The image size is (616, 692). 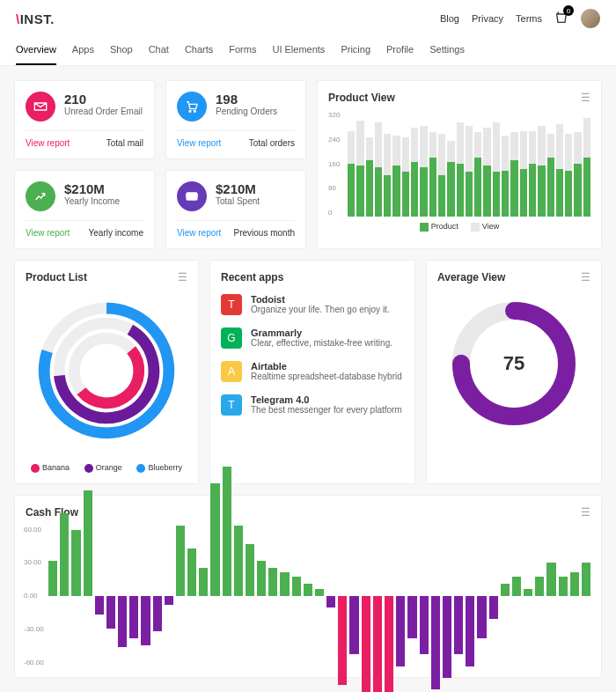 What do you see at coordinates (298, 51) in the screenshot?
I see `tab-ui-elements: UI Elements` at bounding box center [298, 51].